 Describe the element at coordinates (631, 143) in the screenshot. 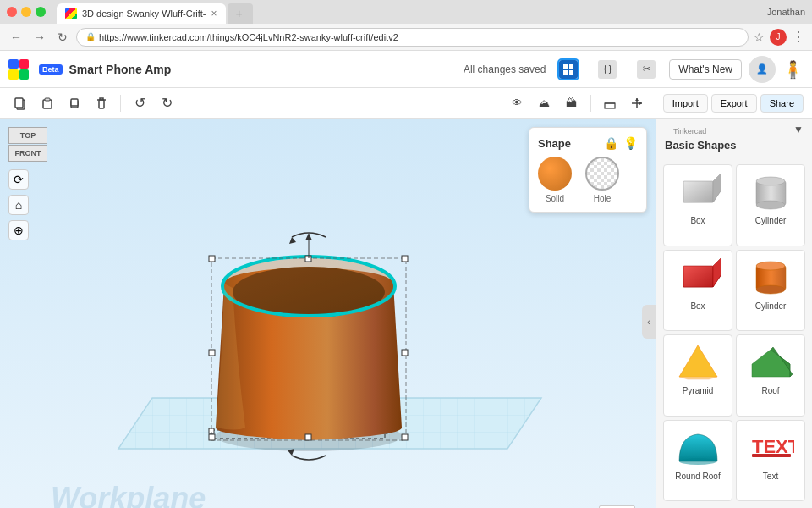

I see `info-panel-icon: 💡` at that location.